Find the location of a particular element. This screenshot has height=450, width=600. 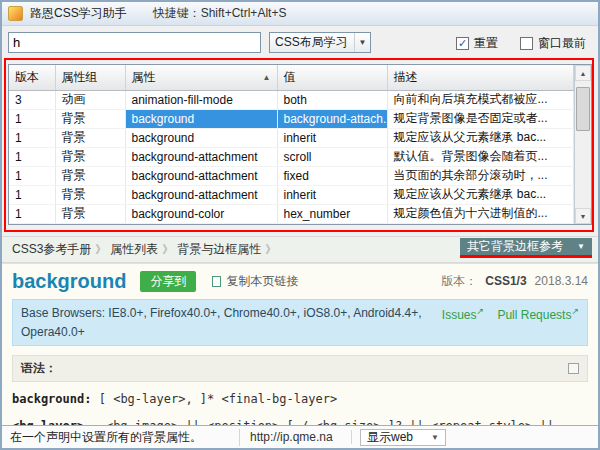

issues-link: Issues↗ is located at coordinates (463, 315).